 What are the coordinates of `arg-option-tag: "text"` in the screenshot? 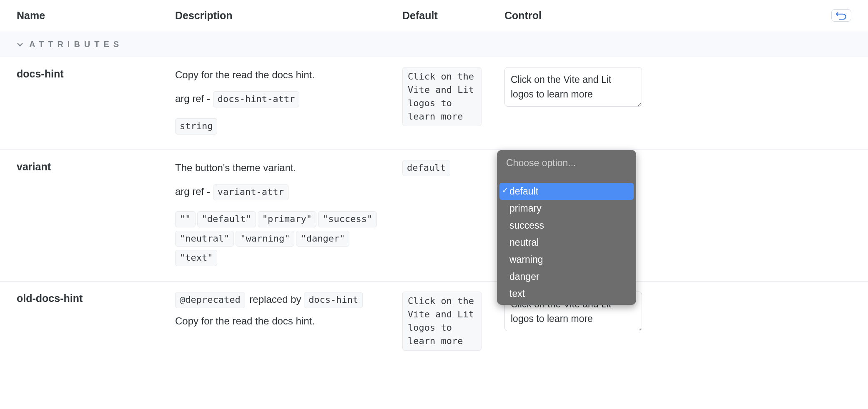 It's located at (196, 258).